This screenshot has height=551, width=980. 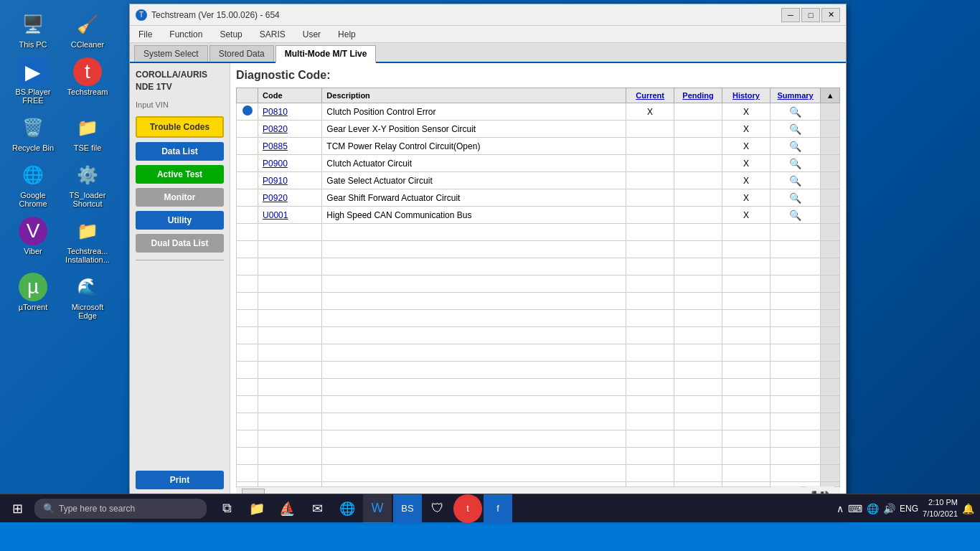 I want to click on col-header-history: History, so click(x=746, y=96).